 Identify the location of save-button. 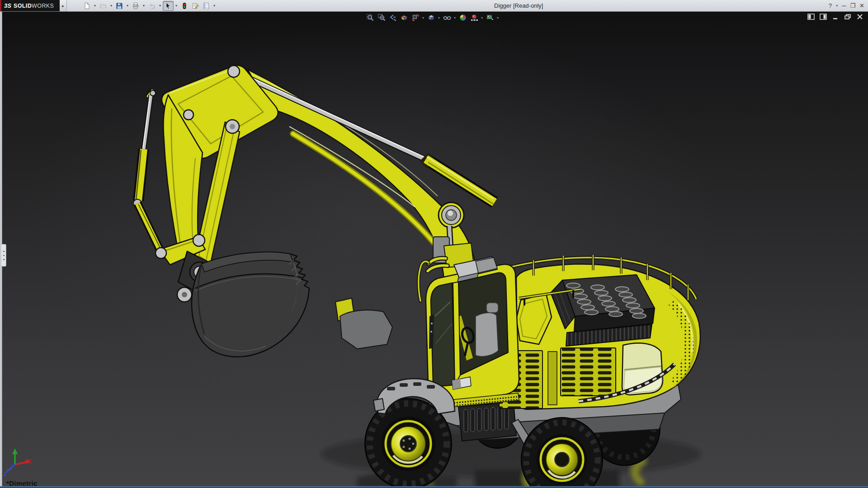
(119, 6).